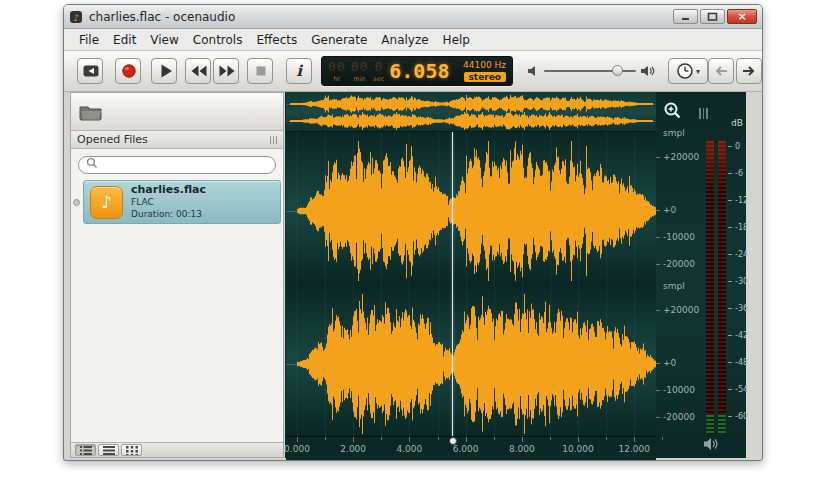  What do you see at coordinates (260, 71) in the screenshot?
I see `stop-button` at bounding box center [260, 71].